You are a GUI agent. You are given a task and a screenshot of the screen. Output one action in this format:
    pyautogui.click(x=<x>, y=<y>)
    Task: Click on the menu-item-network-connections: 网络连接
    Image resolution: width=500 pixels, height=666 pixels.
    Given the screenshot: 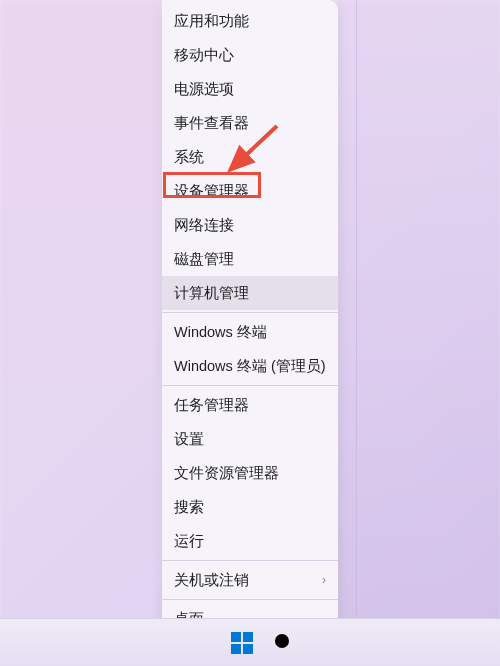 What is the action you would take?
    pyautogui.click(x=250, y=225)
    